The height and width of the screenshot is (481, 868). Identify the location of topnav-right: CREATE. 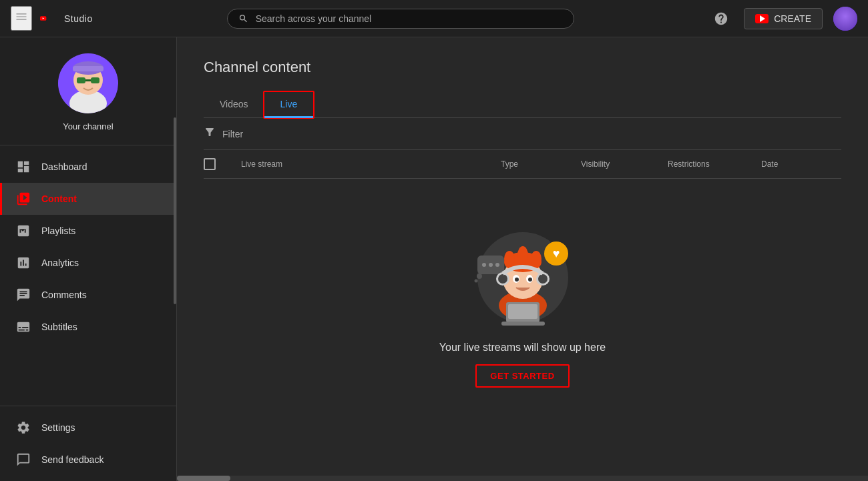
(783, 19).